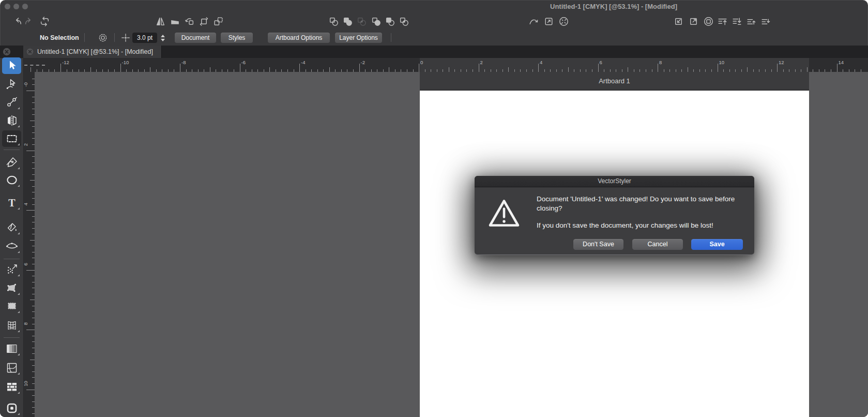 The height and width of the screenshot is (417, 868). I want to click on mesh-tool, so click(11, 325).